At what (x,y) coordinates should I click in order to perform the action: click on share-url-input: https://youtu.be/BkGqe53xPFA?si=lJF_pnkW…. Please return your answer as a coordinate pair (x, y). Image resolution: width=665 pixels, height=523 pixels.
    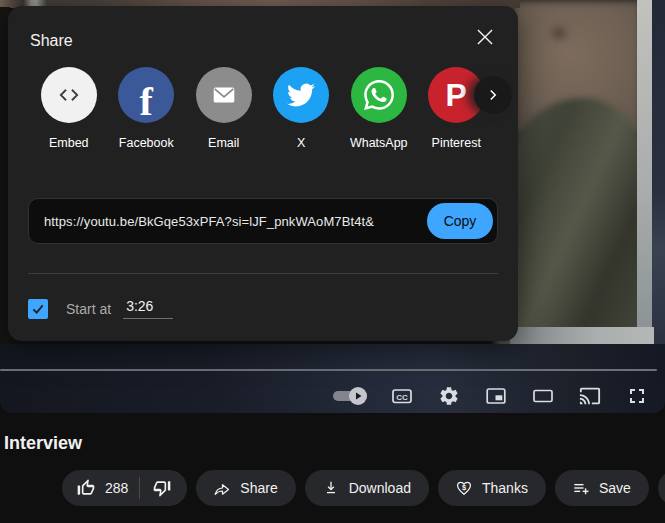
    Looking at the image, I should click on (238, 222).